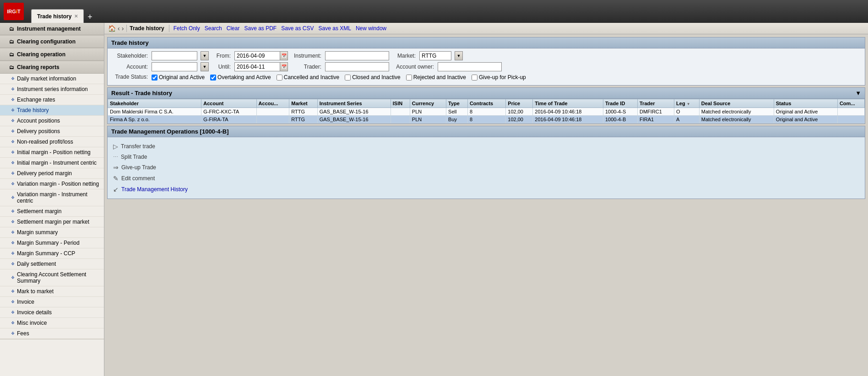  Describe the element at coordinates (284, 67) in the screenshot. I see `until-date-btn: 📅` at that location.